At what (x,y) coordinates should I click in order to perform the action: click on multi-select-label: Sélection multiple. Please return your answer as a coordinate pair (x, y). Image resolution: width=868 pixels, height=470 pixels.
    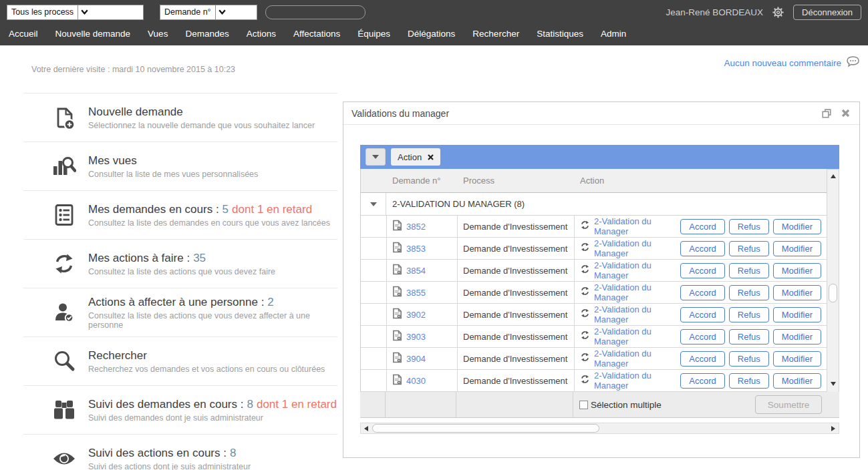
    Looking at the image, I should click on (626, 405).